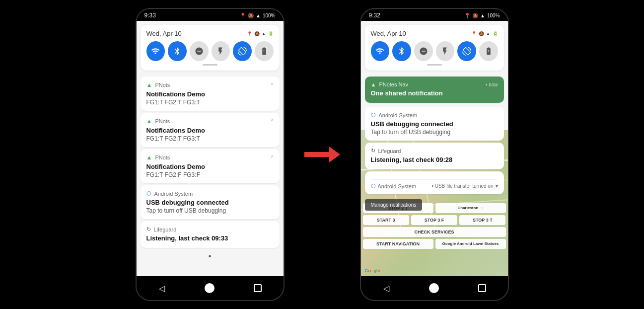  What do you see at coordinates (199, 51) in the screenshot?
I see `qs-dnd-btn` at bounding box center [199, 51].